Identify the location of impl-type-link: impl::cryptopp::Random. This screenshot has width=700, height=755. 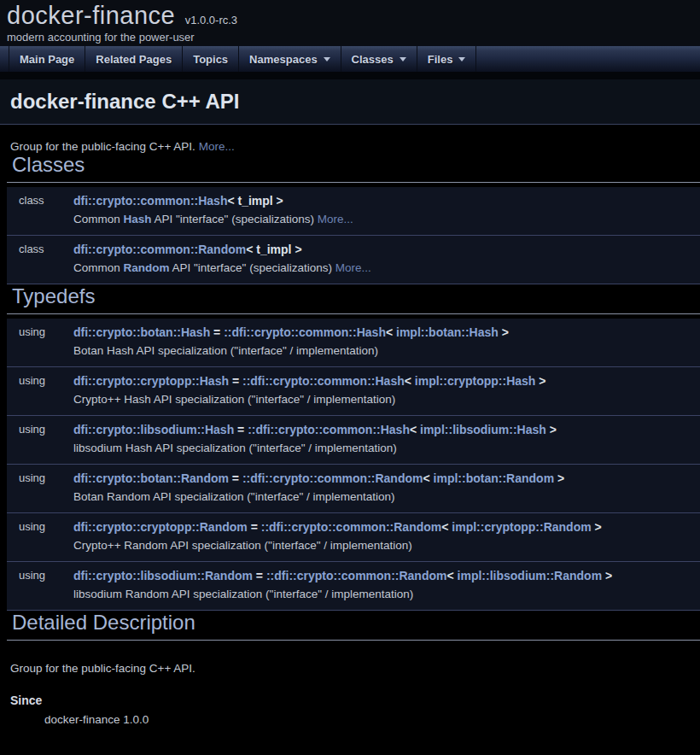
(521, 527).